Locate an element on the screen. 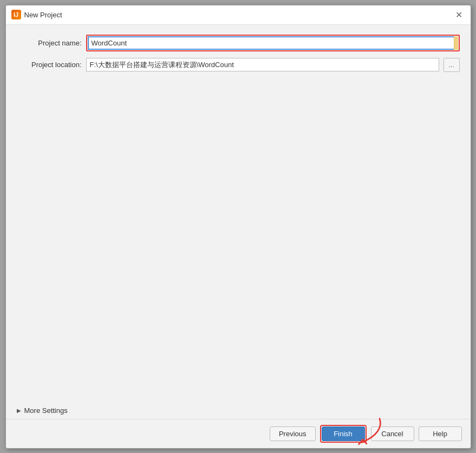 The height and width of the screenshot is (453, 476). more-settings-arrow-icon: ▶ is located at coordinates (19, 410).